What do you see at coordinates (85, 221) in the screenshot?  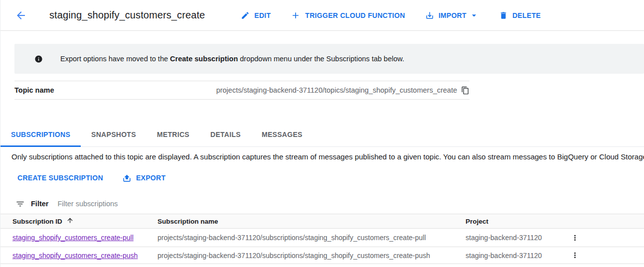 I see `column-subscription-id: Subscription ID` at bounding box center [85, 221].